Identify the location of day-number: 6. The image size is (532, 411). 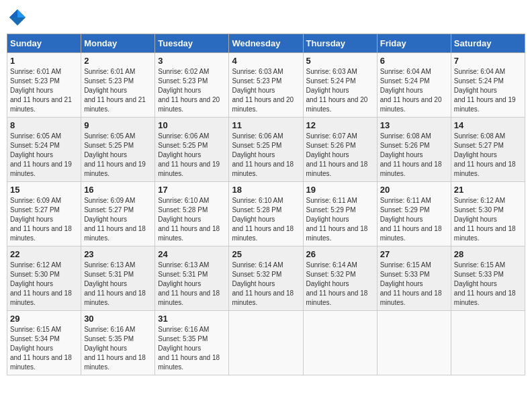
(414, 60).